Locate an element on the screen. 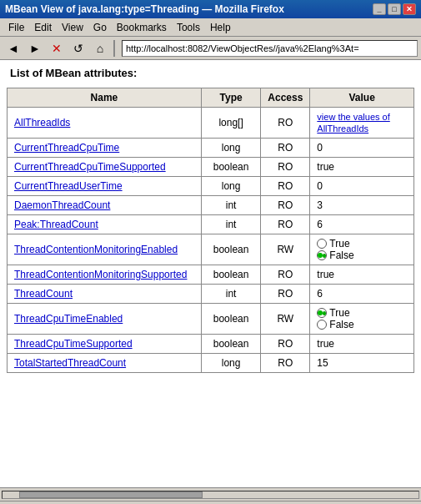  page-heading: List of MBean attributes: is located at coordinates (212, 73).